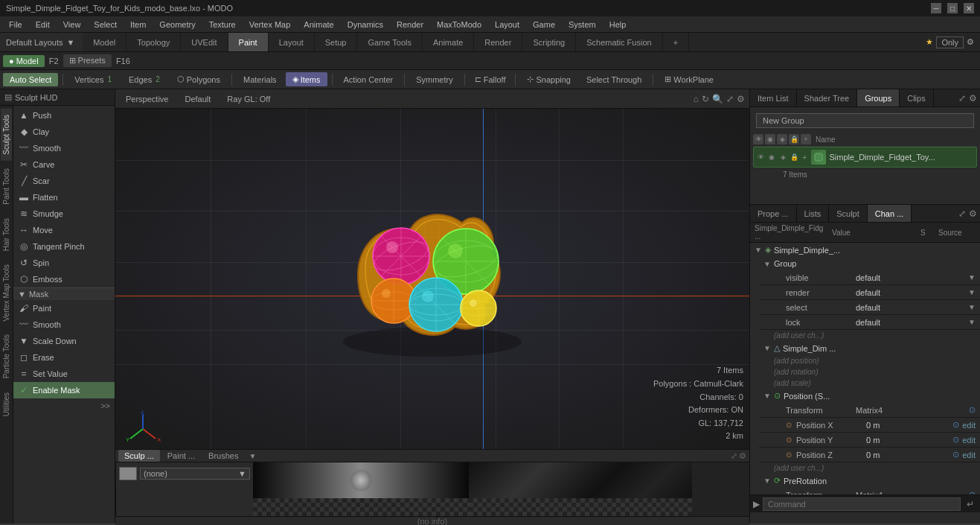  Describe the element at coordinates (911, 293) in the screenshot. I see `render-value: default` at that location.